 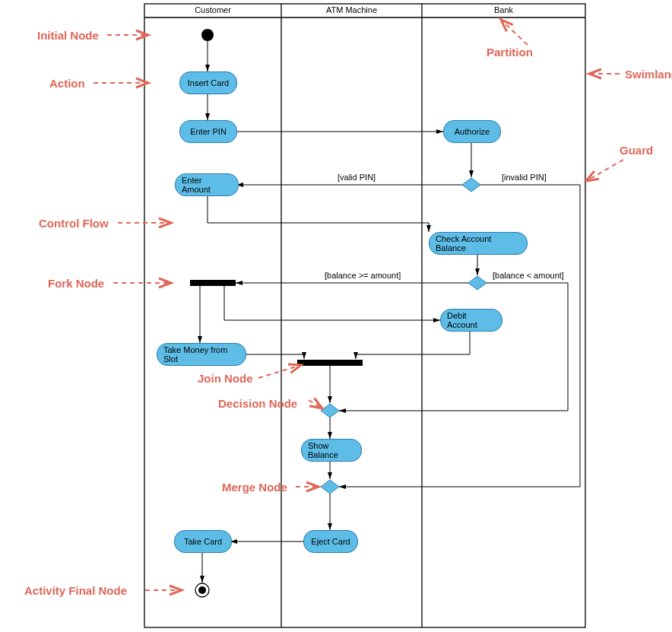 I want to click on lane-header-customer: Customer, so click(x=213, y=10).